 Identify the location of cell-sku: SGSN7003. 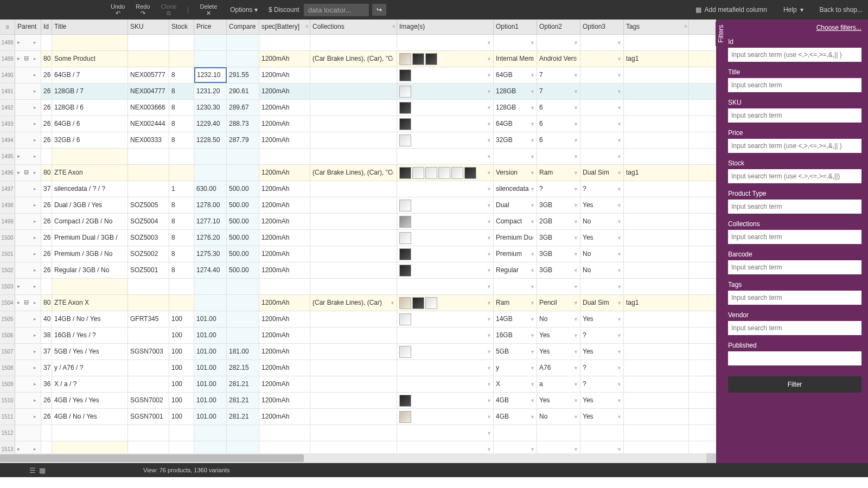
(149, 351).